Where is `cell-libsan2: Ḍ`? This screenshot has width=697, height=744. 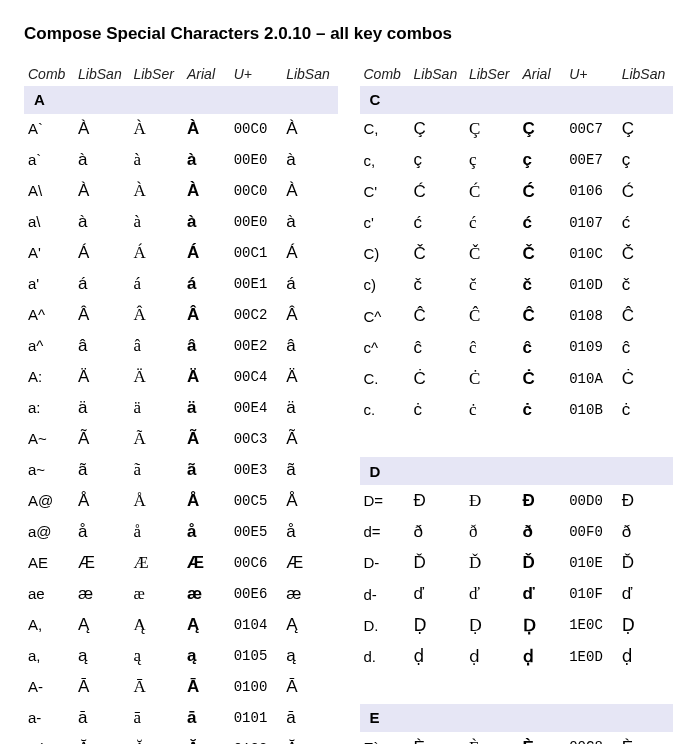 cell-libsan2: Ḍ is located at coordinates (646, 626).